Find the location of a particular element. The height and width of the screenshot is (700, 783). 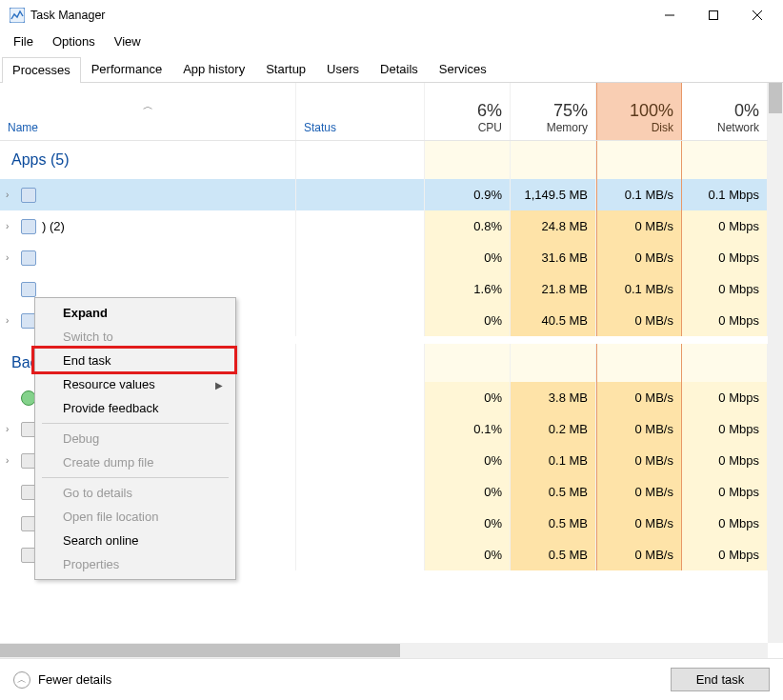

col-memory-label: Memory is located at coordinates (552, 130).